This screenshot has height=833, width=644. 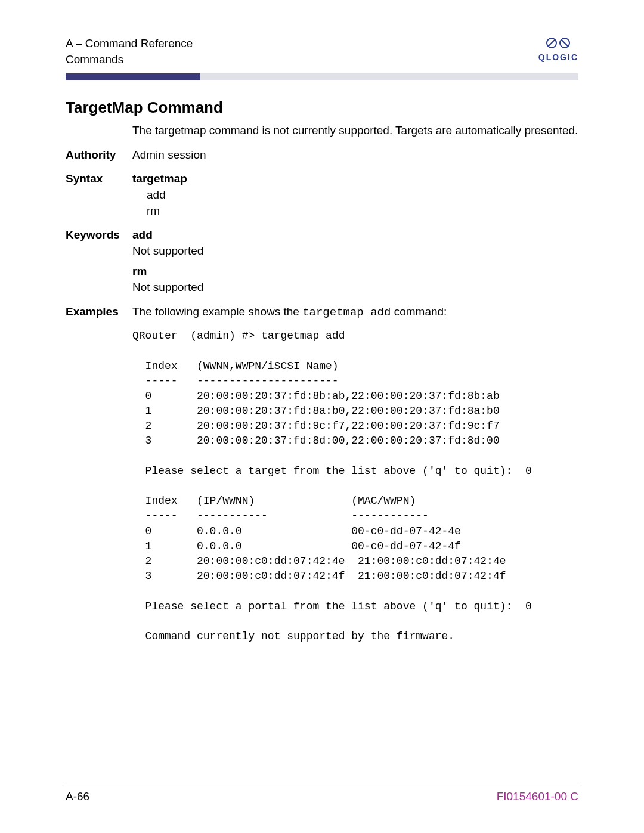 I want to click on kw-add-desc: Not supported, so click(x=355, y=252).